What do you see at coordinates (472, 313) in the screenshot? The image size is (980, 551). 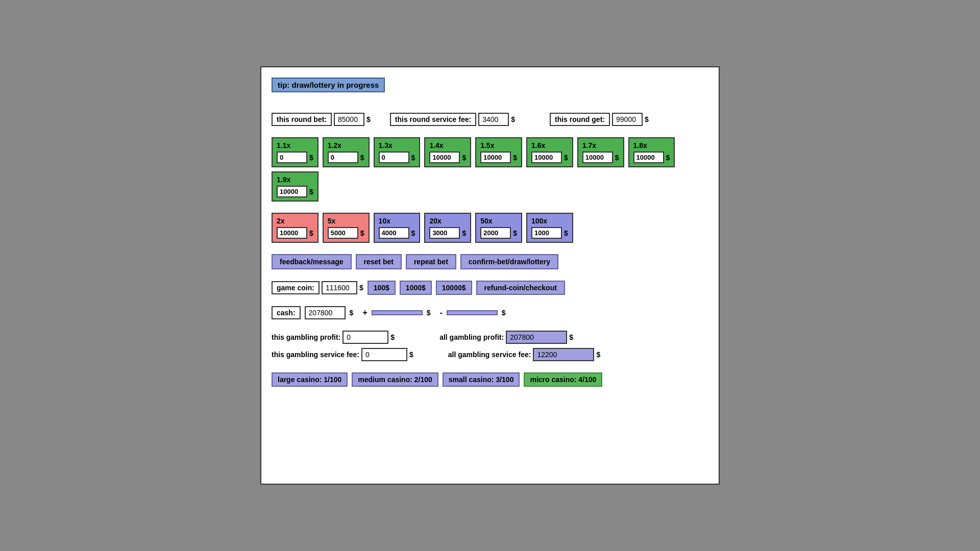 I see `cash-sub-input` at bounding box center [472, 313].